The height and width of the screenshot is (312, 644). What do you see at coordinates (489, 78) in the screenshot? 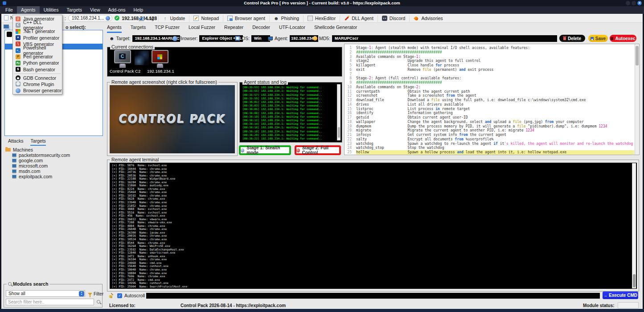
I see `code-line: 8Stage-2: Agent (full control) available…` at bounding box center [489, 78].